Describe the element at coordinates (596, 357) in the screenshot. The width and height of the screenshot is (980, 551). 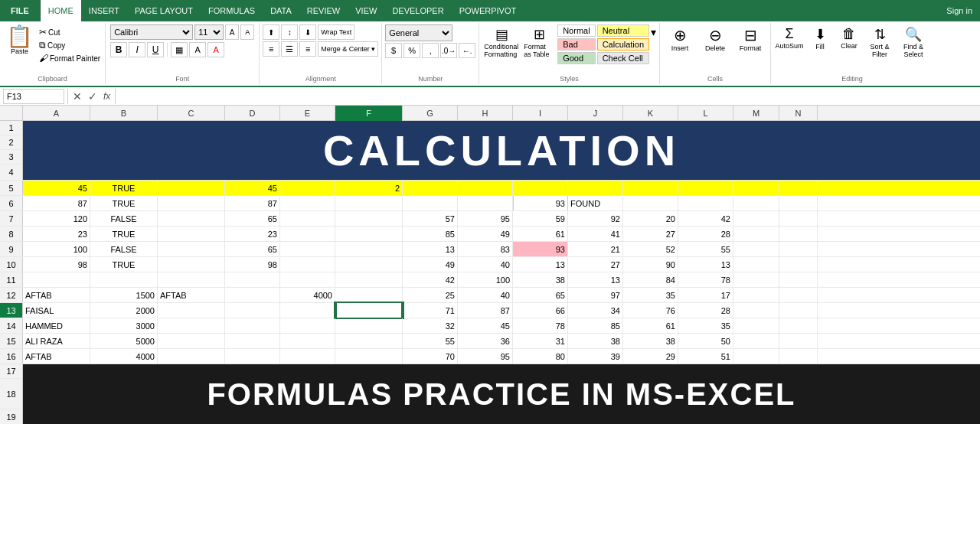
I see `cell-j16: 39` at that location.